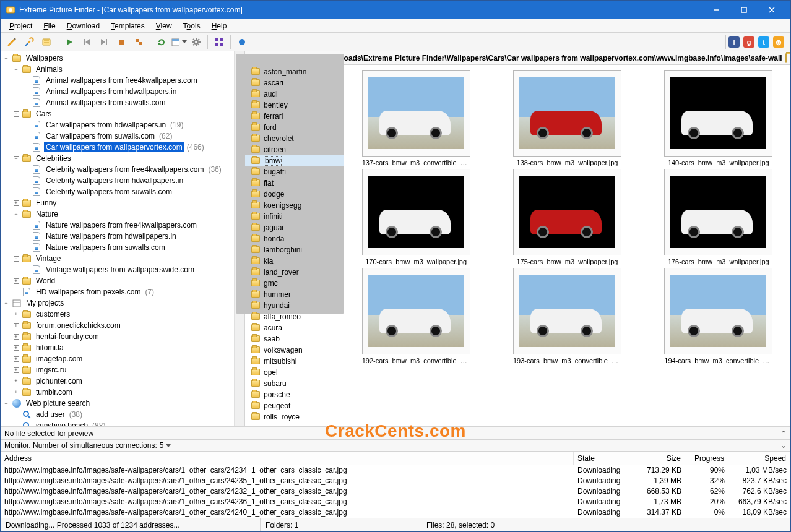 This screenshot has height=532, width=791. What do you see at coordinates (295, 350) in the screenshot?
I see `brand-folder: volkswagen` at bounding box center [295, 350].